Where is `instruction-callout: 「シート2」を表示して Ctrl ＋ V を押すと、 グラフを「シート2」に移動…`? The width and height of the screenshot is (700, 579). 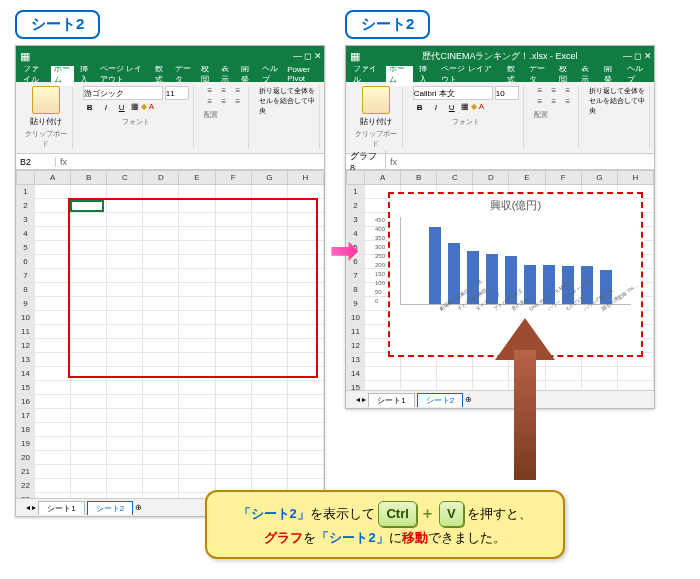 instruction-callout: 「シート2」を表示して Ctrl ＋ V を押すと、 グラフを「シート2」に移動… is located at coordinates (385, 524).